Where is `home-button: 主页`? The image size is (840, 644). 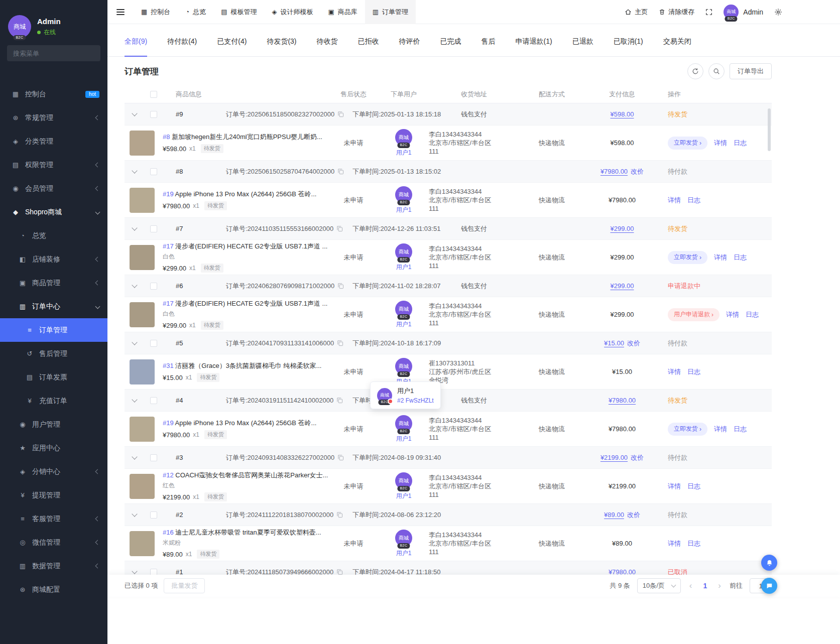
home-button: 主页 is located at coordinates (636, 12).